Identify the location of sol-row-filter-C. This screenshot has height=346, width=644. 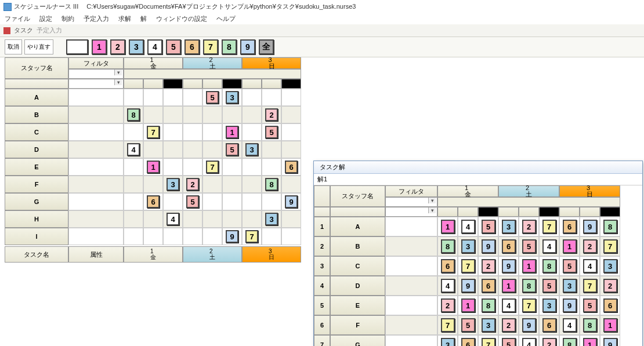
(411, 266).